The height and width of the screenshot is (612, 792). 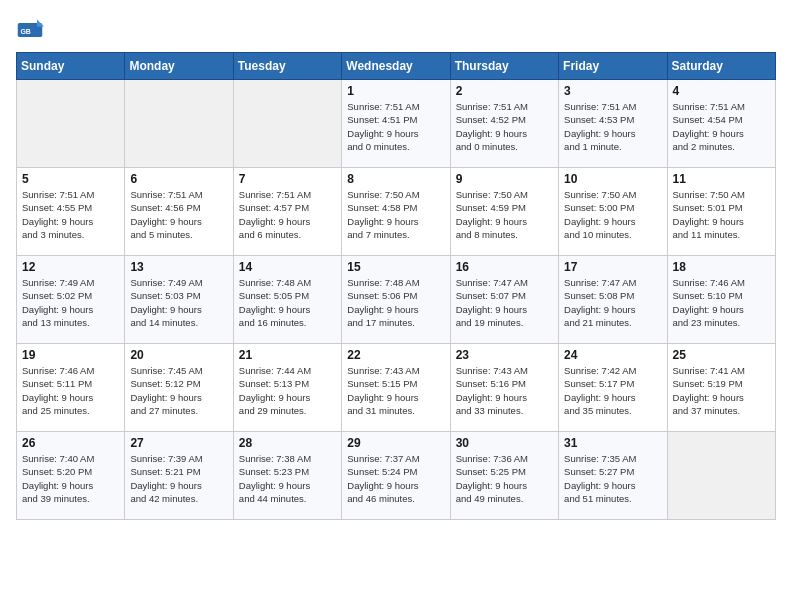 What do you see at coordinates (179, 300) in the screenshot?
I see `calendar-cell: 13Sunrise: 7:49 AM Sunset: 5:03 PM Dayli…` at bounding box center [179, 300].